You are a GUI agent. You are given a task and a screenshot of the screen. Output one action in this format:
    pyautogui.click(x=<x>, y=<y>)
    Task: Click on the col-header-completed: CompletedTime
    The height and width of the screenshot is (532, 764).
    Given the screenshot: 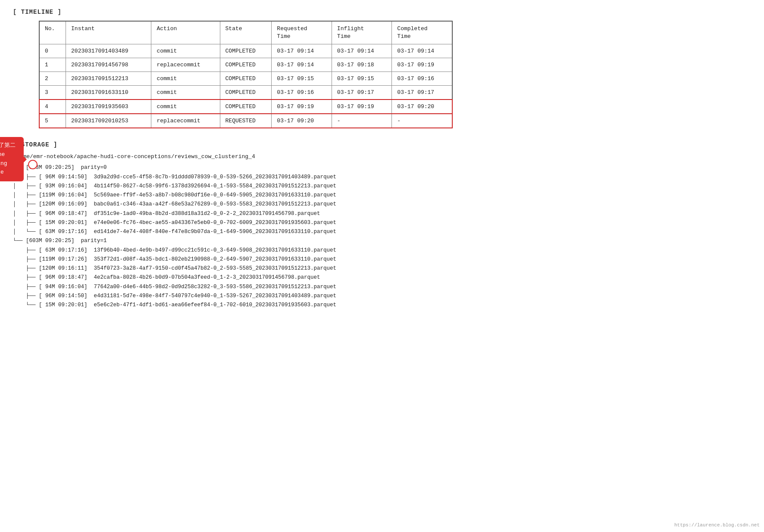 What is the action you would take?
    pyautogui.click(x=422, y=33)
    